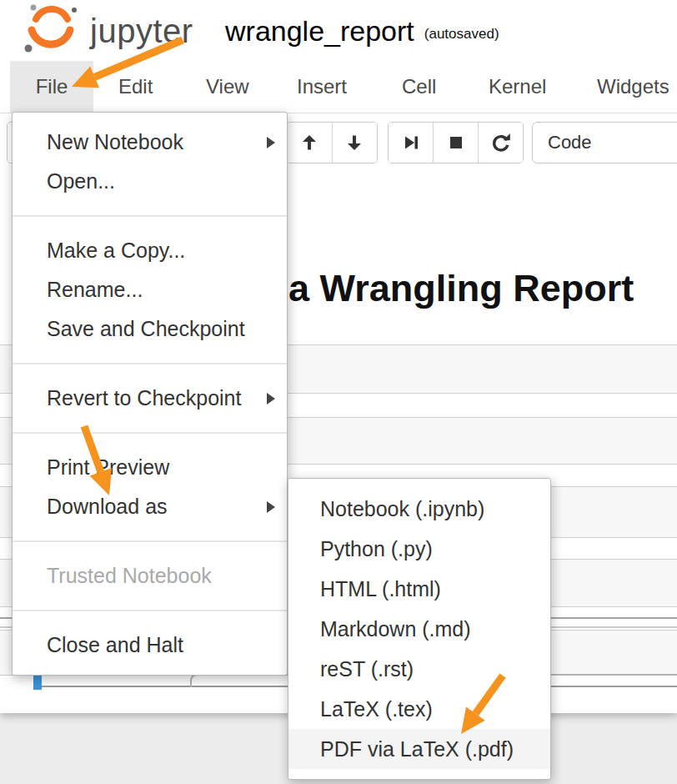 Image resolution: width=677 pixels, height=784 pixels. I want to click on menu-widgets: Widgets, so click(634, 87).